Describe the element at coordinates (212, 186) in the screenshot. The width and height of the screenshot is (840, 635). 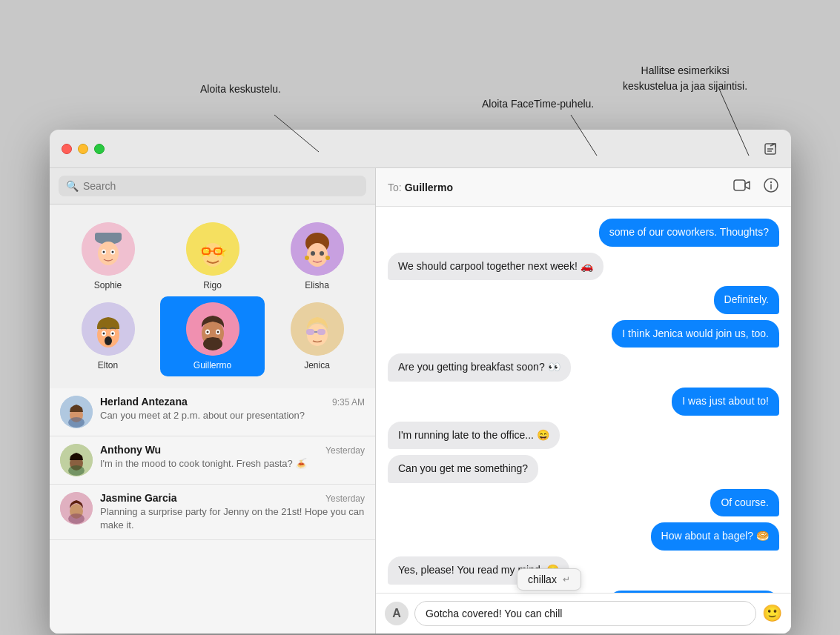
I see `search-input-wrap: 🔍` at that location.